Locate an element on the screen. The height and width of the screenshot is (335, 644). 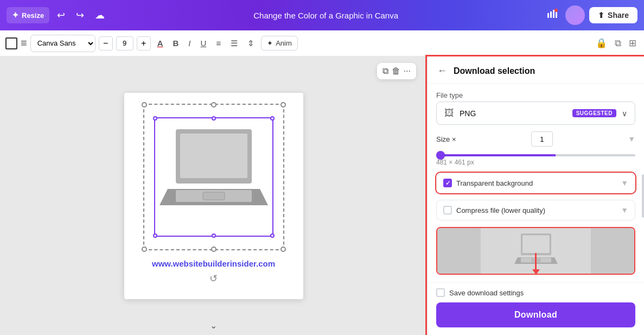
bold-button: B is located at coordinates (176, 43).